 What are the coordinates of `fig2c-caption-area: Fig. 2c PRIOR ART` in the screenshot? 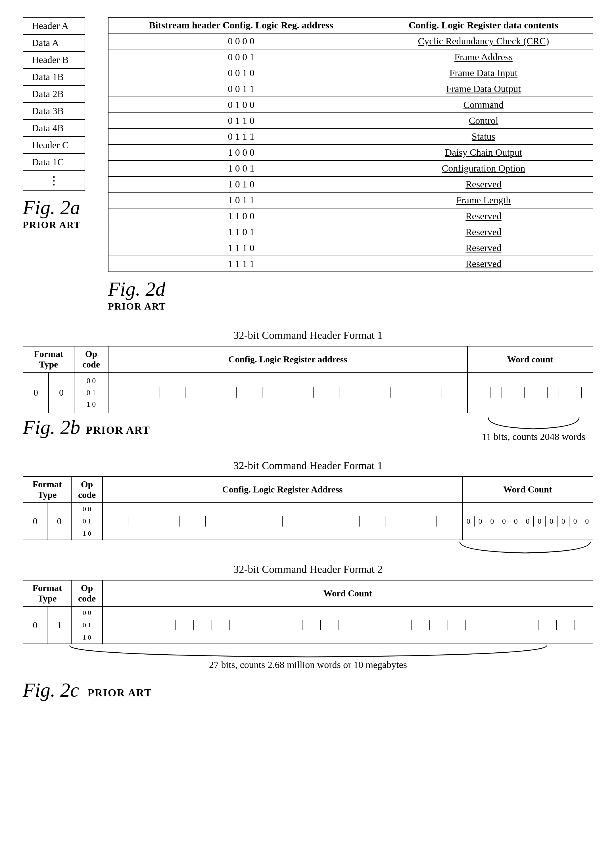 It's located at (308, 690).